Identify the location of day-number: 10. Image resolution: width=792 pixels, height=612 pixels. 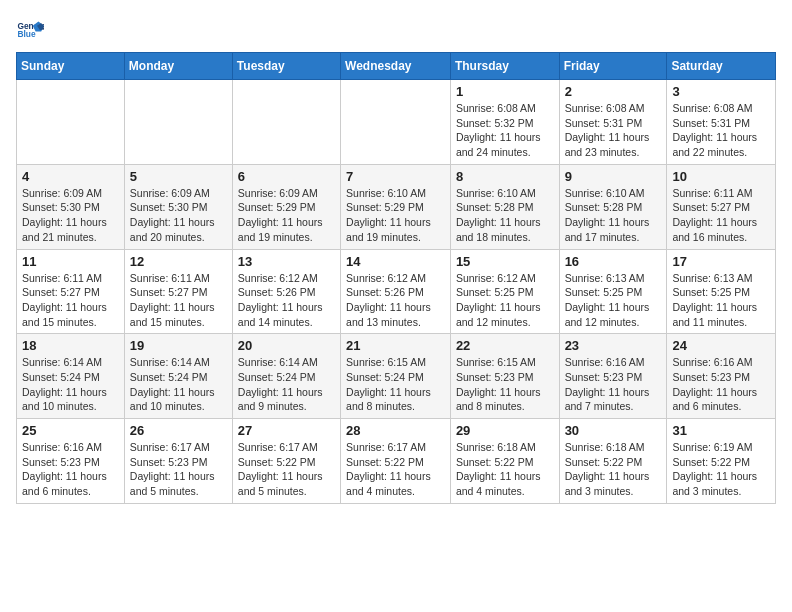
(721, 176).